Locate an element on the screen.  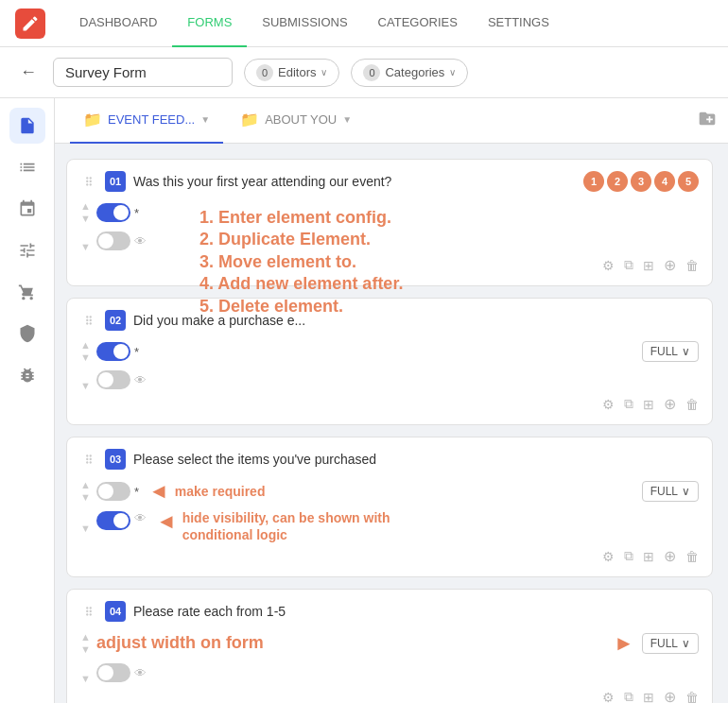
card-4-move-icon: ⊞ is located at coordinates (649, 697).